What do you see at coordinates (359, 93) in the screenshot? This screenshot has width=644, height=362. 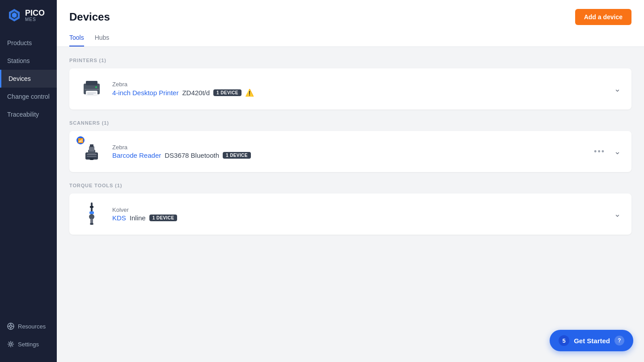 I see `printer-name-row: 4-inch Desktop Printer ZD420t/d 1 DEVICE…` at bounding box center [359, 93].